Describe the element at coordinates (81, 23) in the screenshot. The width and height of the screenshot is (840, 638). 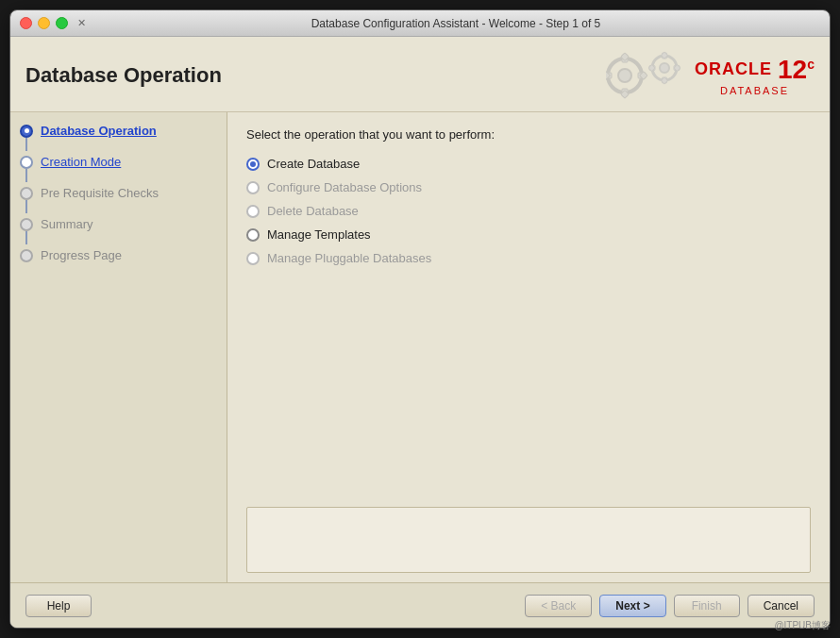
I see `app-icon: ✕` at that location.